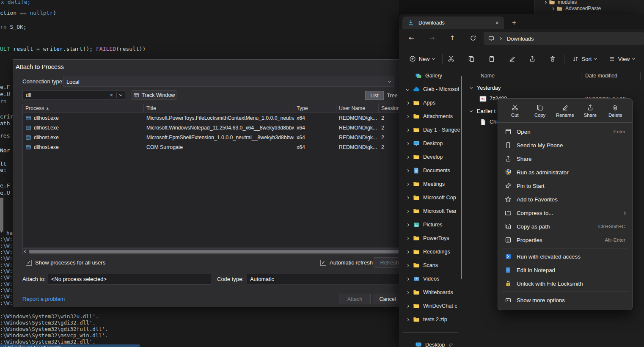 This screenshot has height=347, width=644. What do you see at coordinates (565, 145) in the screenshot?
I see `menu-item-send-to-phone: Send to My Phone` at bounding box center [565, 145].